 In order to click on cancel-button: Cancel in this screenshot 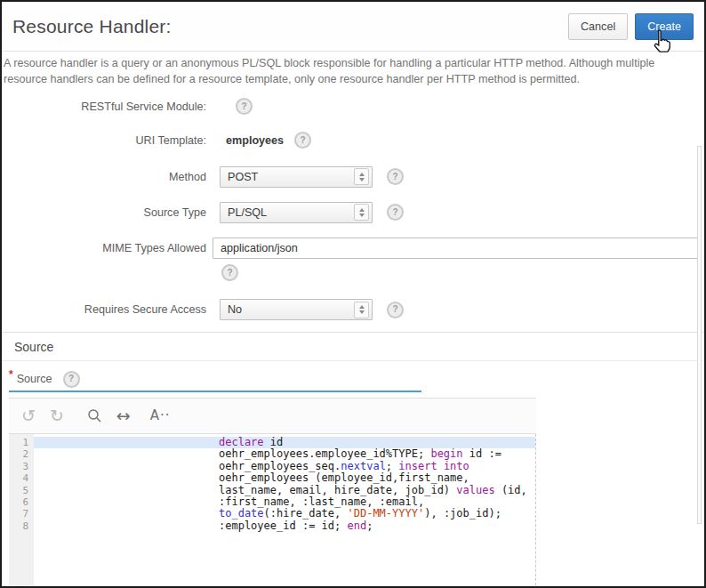, I will do `click(598, 27)`.